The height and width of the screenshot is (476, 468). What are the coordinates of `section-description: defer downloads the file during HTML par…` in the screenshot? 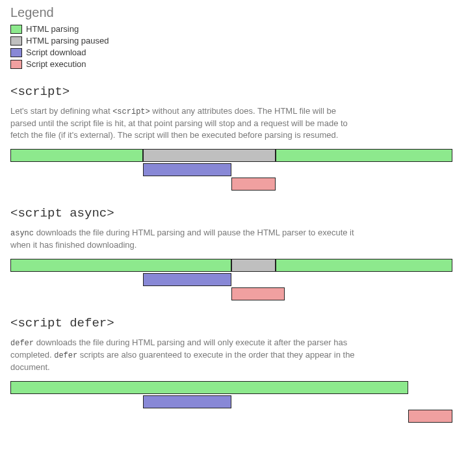 It's located at (186, 355).